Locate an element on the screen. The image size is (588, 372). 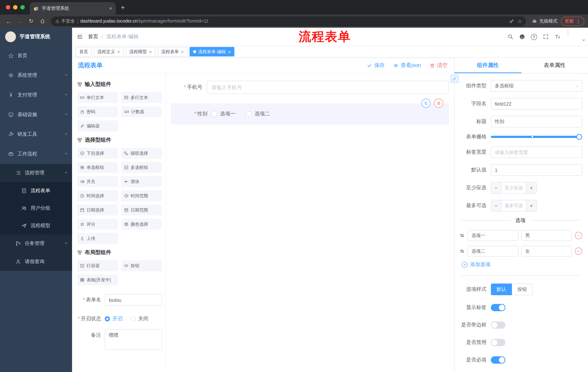
avatar is located at coordinates (568, 32).